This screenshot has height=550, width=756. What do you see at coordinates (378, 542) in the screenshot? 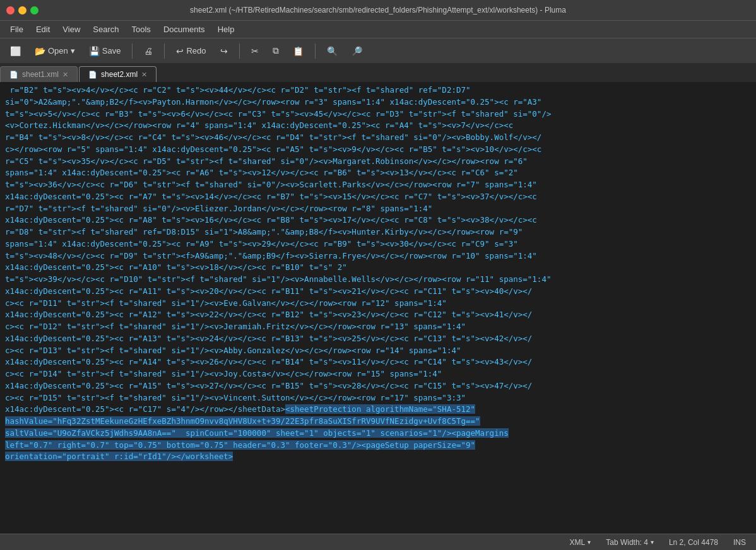
I see `status-bar: XML ▾ Tab Width: 4 ▾ Ln 2, Col 4478 INS` at bounding box center [378, 542].